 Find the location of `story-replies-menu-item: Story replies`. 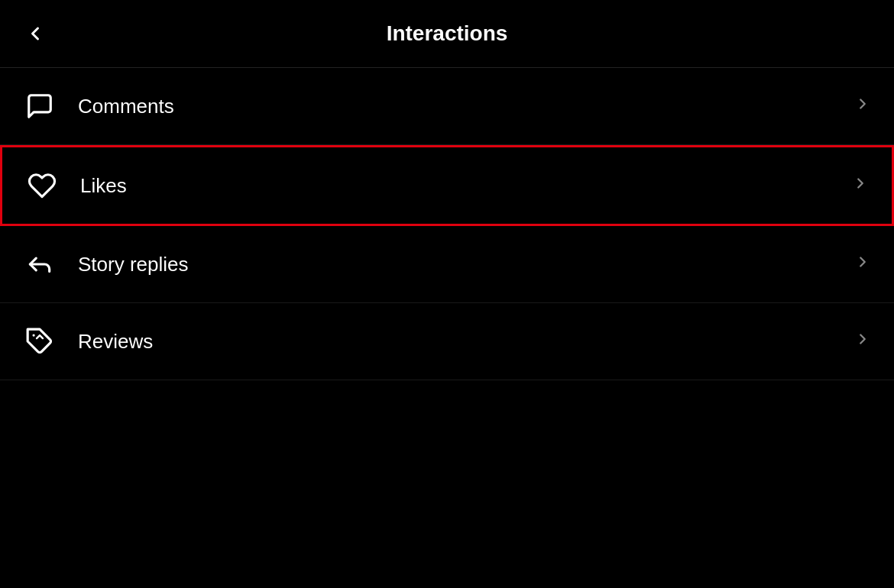

story-replies-menu-item: Story replies is located at coordinates (447, 264).